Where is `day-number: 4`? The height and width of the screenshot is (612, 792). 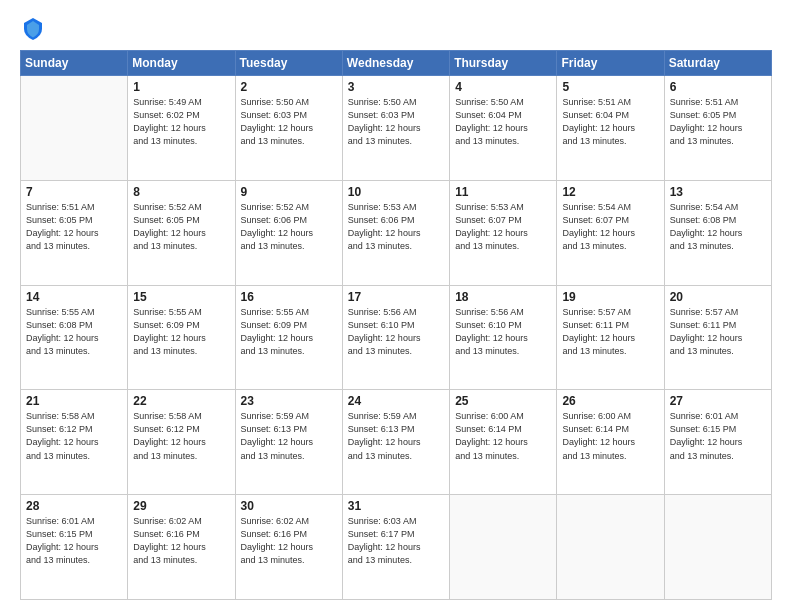
day-number: 4 is located at coordinates (503, 87).